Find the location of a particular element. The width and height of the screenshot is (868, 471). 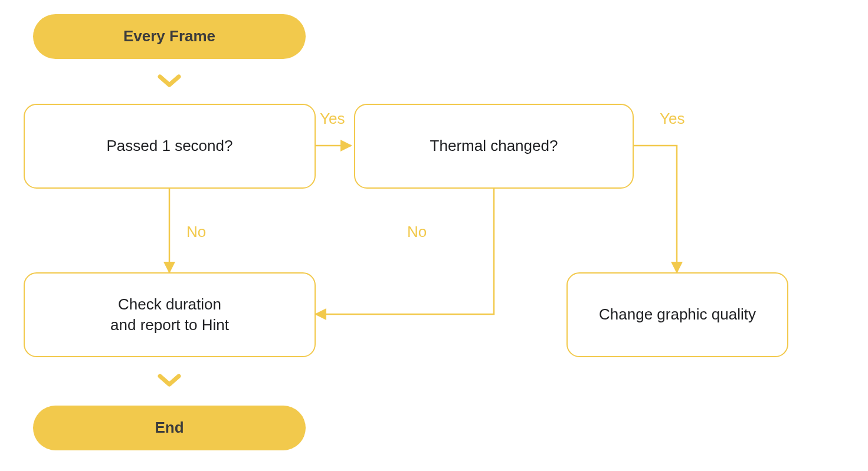

decision-passed-1-second: Passed 1 second? is located at coordinates (170, 146).